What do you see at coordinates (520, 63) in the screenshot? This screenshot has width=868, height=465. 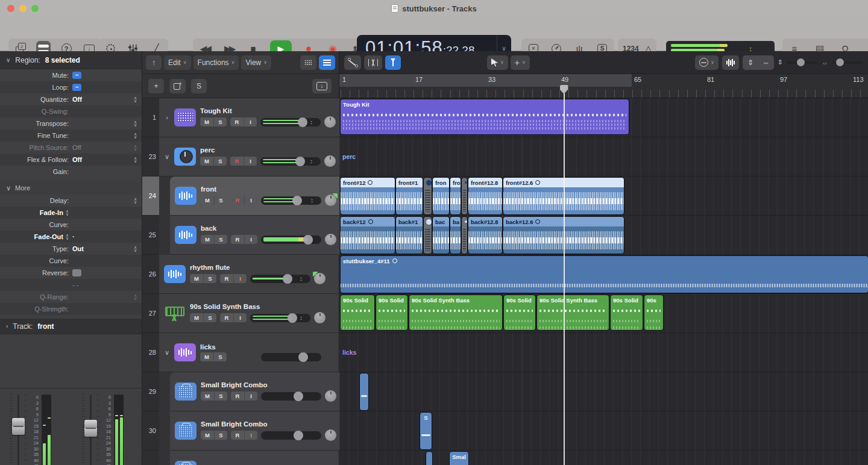 I see `command-tool-menu: +∨` at bounding box center [520, 63].